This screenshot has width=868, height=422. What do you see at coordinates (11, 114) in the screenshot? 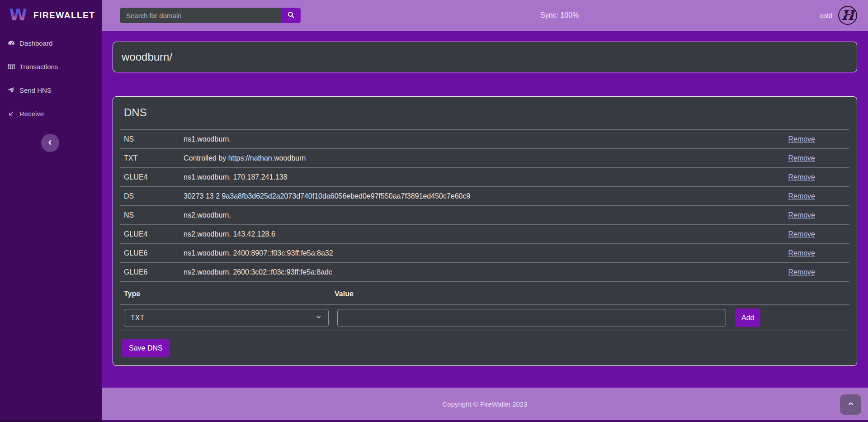
I see `arrow-down-left-icon` at bounding box center [11, 114].